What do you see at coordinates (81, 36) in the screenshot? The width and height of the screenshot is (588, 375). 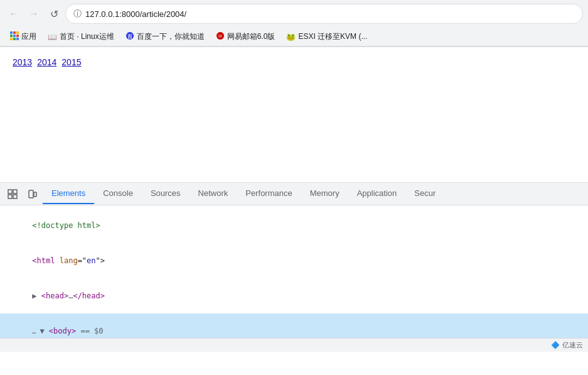 I see `bookmark-linux: 📖 首页 · Linux运维` at bounding box center [81, 36].